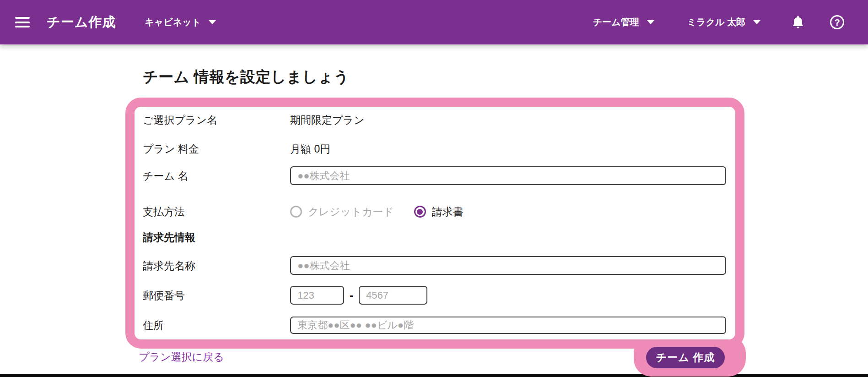 The height and width of the screenshot is (377, 868). What do you see at coordinates (447, 212) in the screenshot?
I see `invoice-radio-label: 請求書` at bounding box center [447, 212].